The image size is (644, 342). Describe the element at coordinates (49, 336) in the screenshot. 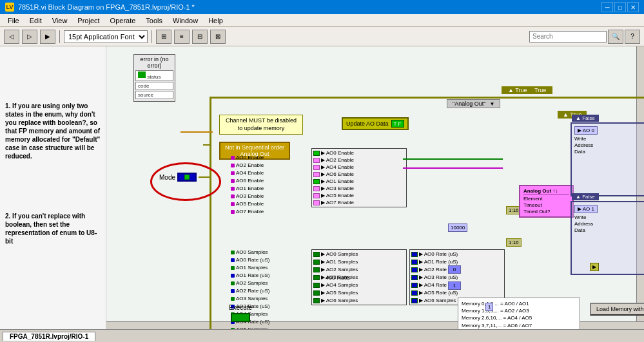

I see `vi-tab-label: FPGA_7851R.lvproj/RIO-1` at that location.